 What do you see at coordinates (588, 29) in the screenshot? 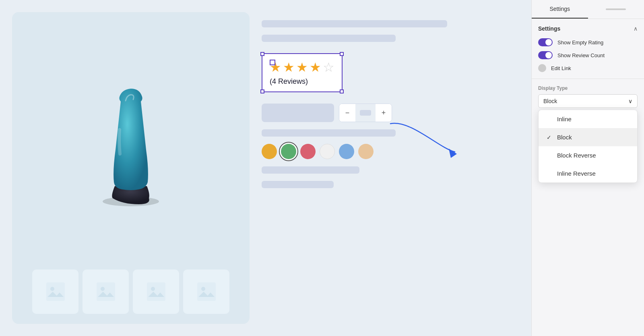
I see `section-header: Settings ∧` at bounding box center [588, 29].